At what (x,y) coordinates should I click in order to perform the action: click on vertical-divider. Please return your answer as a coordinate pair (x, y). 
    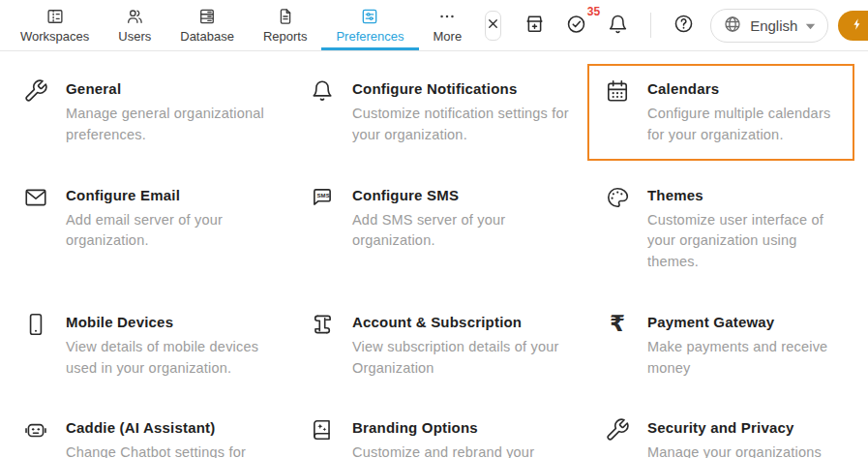
    Looking at the image, I should click on (650, 25).